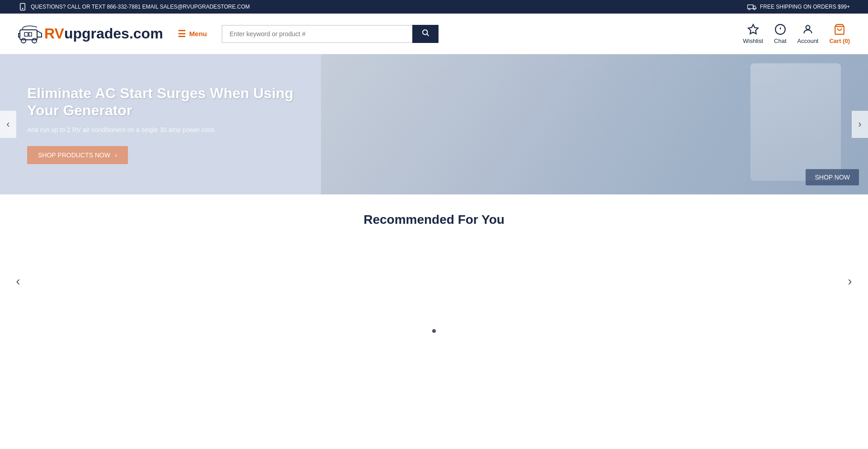 Image resolution: width=868 pixels, height=449 pixels. Describe the element at coordinates (160, 130) in the screenshot. I see `hero-subtitle: And run up to 2 RV air conditioners on a…` at that location.